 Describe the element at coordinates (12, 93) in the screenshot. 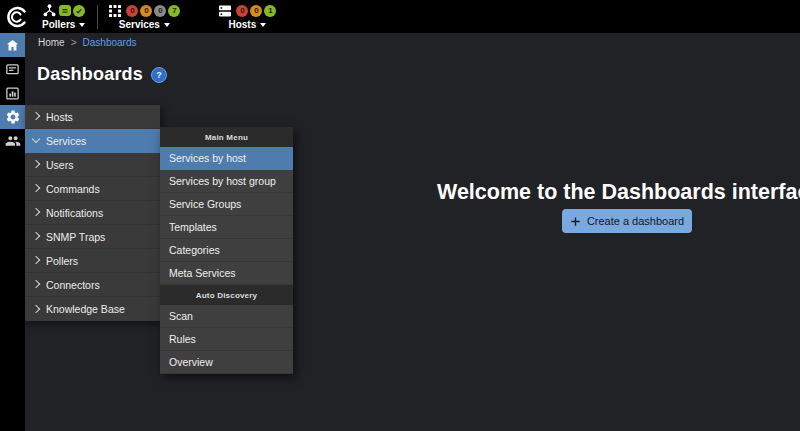

I see `sidebar-item-reporting` at that location.